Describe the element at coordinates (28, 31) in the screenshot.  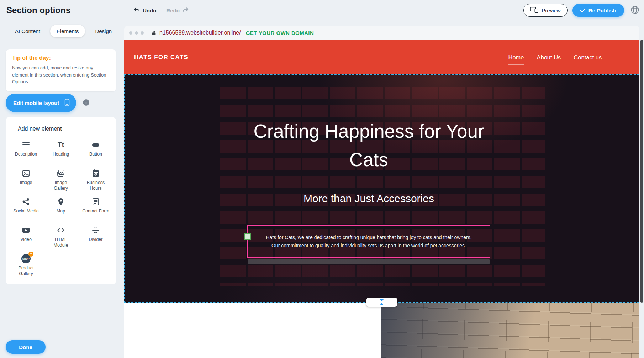
I see `tab-ai-content: AI Content` at that location.